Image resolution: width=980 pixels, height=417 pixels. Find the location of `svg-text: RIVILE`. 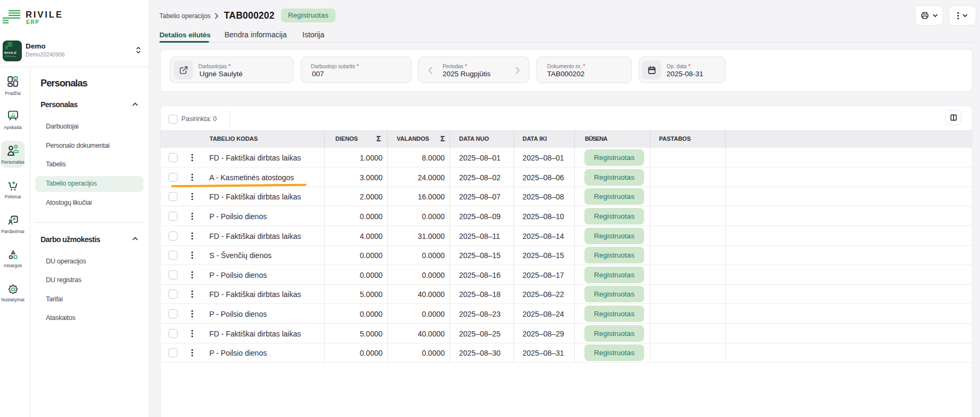

svg-text: RIVILE is located at coordinates (11, 52).